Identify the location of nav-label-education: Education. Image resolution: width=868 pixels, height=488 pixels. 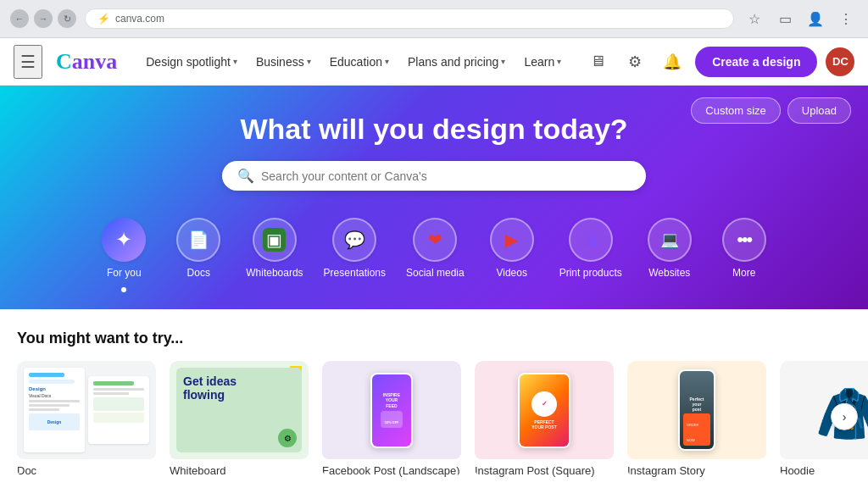
(356, 62).